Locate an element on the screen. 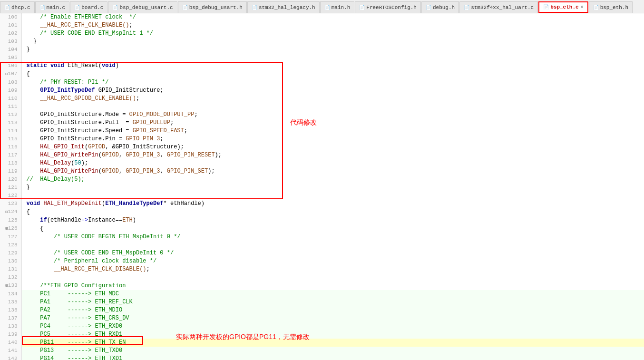  table-row: 138 PC4 ------> ETH_RXD0 is located at coordinates (322, 326).